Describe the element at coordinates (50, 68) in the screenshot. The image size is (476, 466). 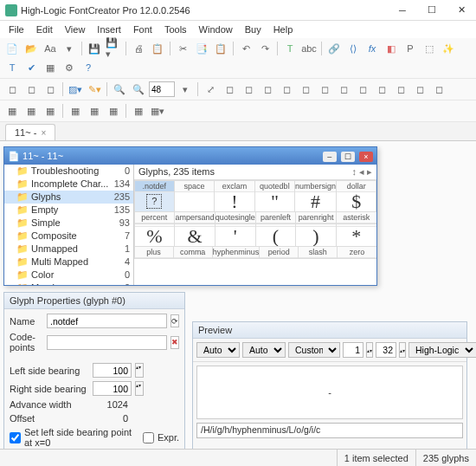
I see `grid-icon: ▦` at that location.